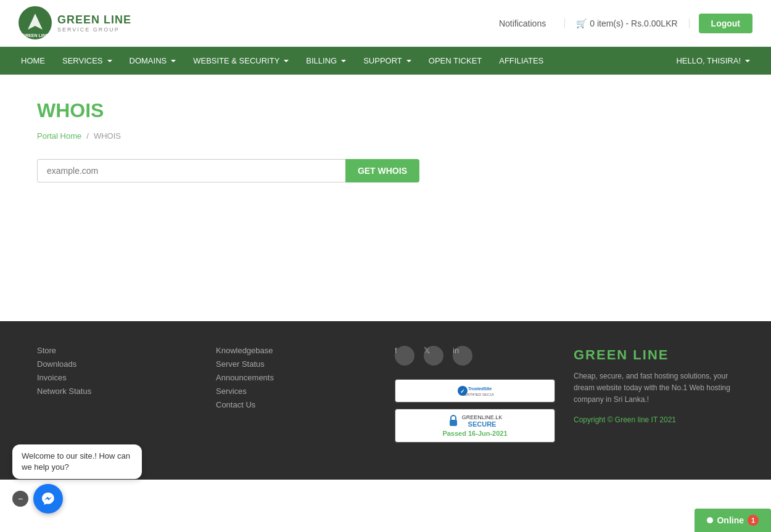  I want to click on footer-col-3: f 𝕏 in ✓ TrustedSite CERTIFIED SECURE, so click(475, 397).